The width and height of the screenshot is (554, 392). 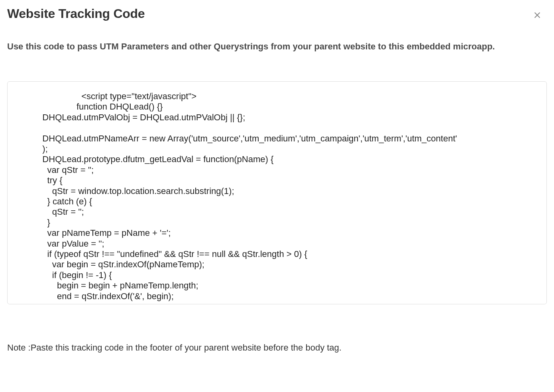 What do you see at coordinates (258, 47) in the screenshot?
I see `modal-subtitle: Use this code to pass UTM Parameters and…` at bounding box center [258, 47].